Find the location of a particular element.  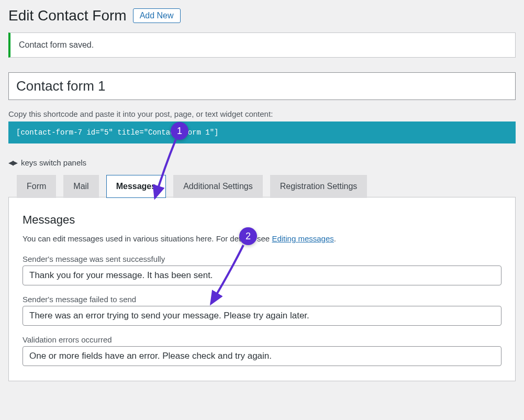

tabs-row: Form Mail Messages Additional Settings R… is located at coordinates (262, 186).